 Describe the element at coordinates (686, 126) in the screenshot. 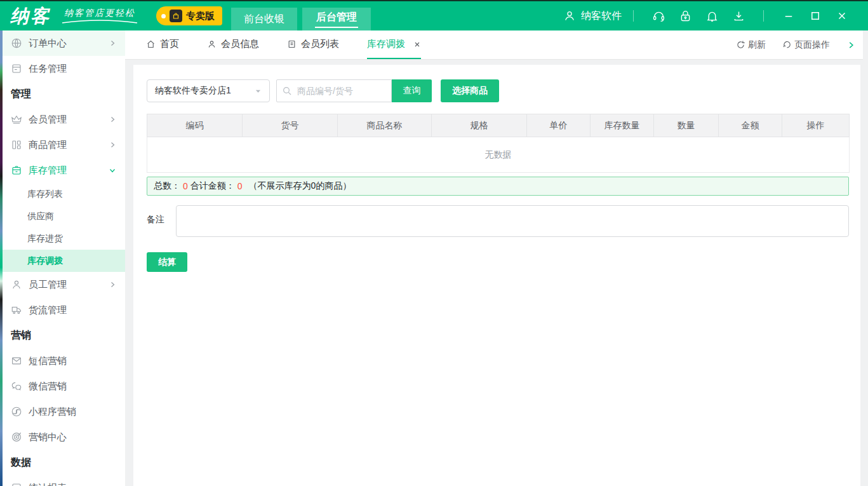

I see `col-qty: 数量` at that location.